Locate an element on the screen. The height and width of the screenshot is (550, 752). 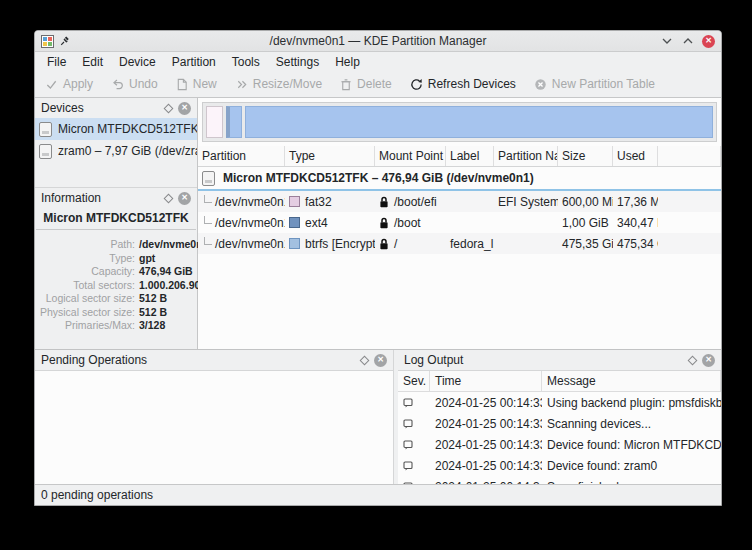
information-panel: Information ✕ Micron MTFDKCD512TFK Path:… is located at coordinates (116, 268).